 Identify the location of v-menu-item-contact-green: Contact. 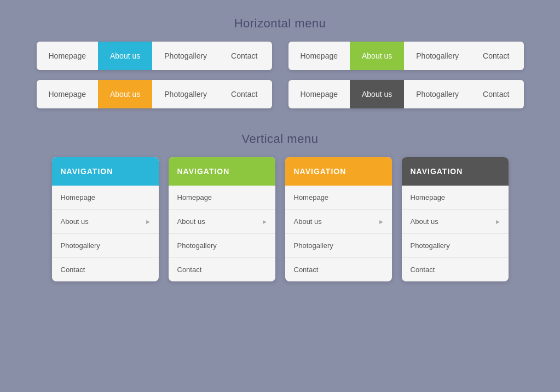
(222, 269).